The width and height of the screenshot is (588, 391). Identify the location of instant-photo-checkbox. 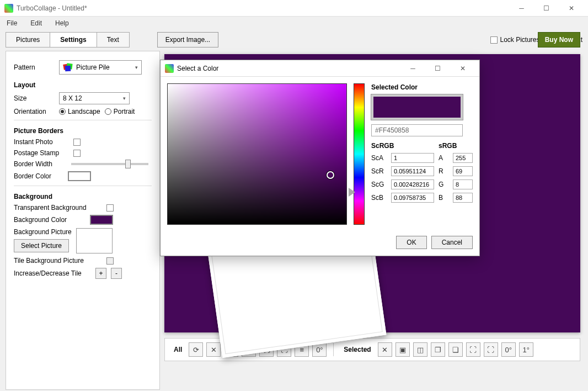
(77, 142).